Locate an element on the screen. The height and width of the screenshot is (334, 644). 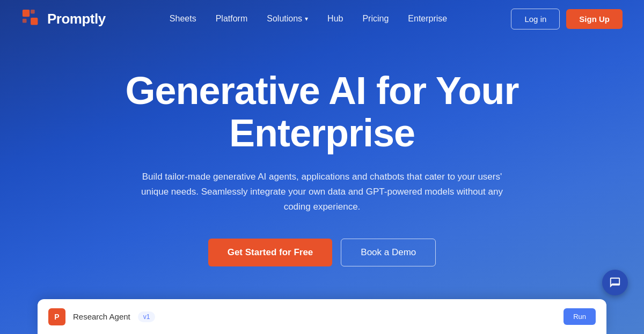
nav-links: Sheets Platform Solutions ▾ Hub Pricing … is located at coordinates (308, 19).